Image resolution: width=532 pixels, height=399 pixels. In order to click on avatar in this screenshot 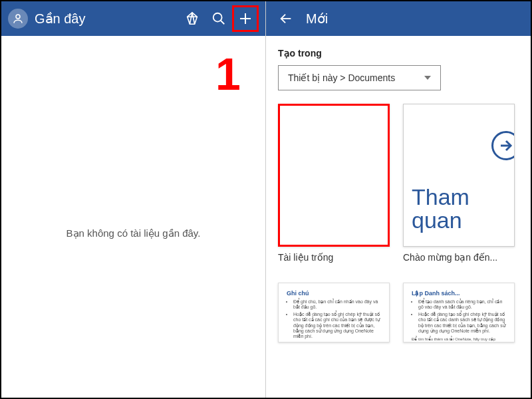, I will do `click(18, 19)`.